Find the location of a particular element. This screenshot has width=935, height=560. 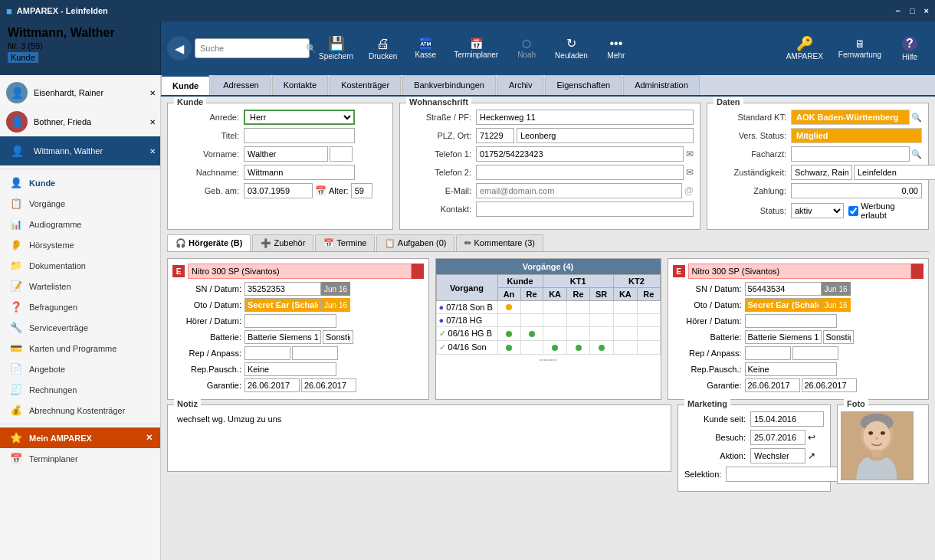

zustandigkeit-input2 is located at coordinates (894, 172).